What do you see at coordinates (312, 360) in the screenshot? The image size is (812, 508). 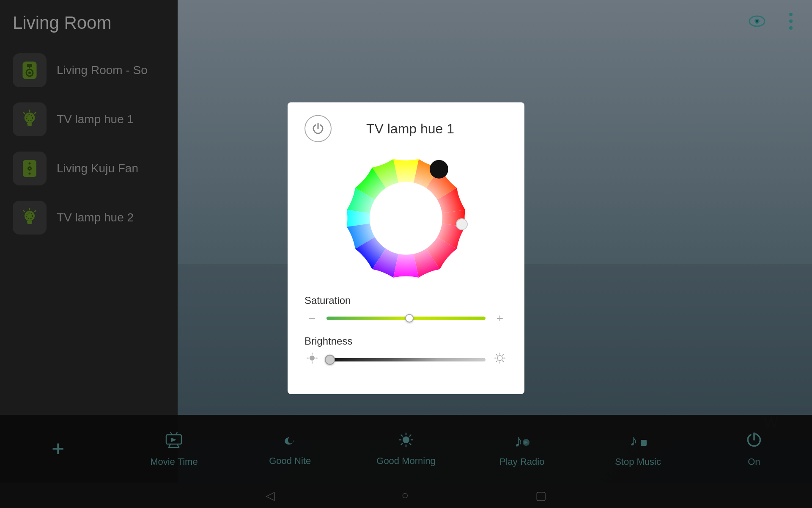 I see `dim-icon` at bounding box center [312, 360].